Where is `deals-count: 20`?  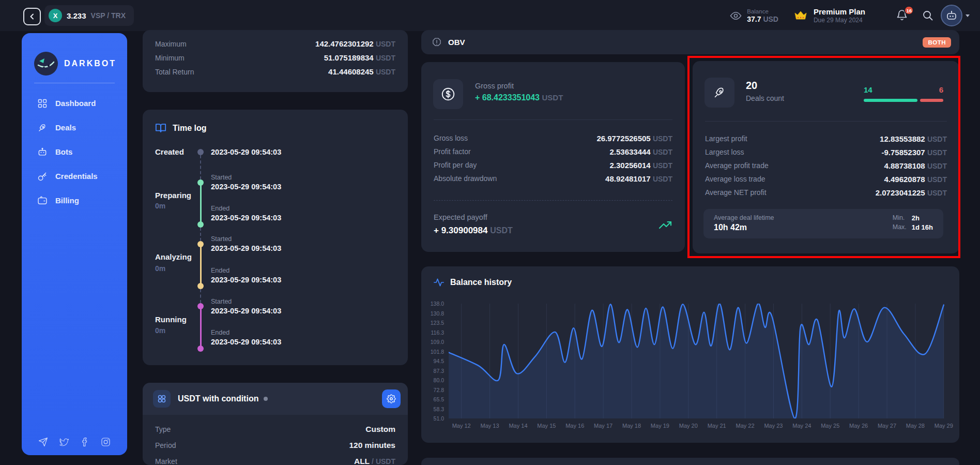
deals-count: 20 is located at coordinates (752, 86).